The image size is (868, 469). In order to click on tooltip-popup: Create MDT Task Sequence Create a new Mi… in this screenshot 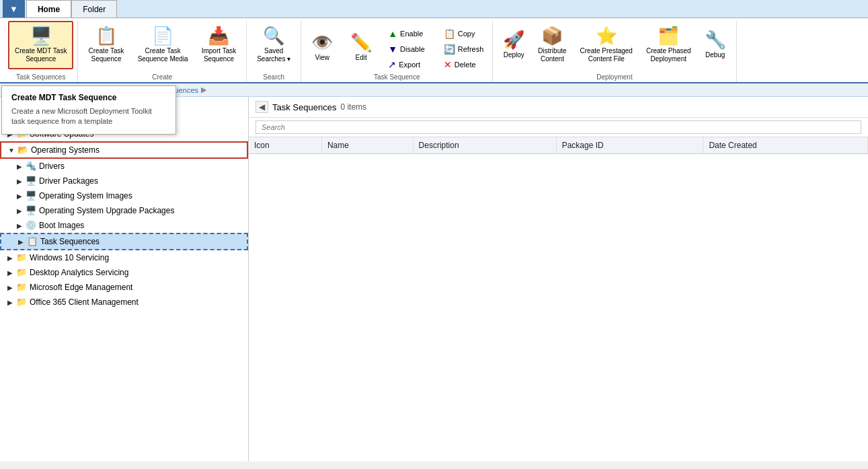, I will do `click(89, 110)`.